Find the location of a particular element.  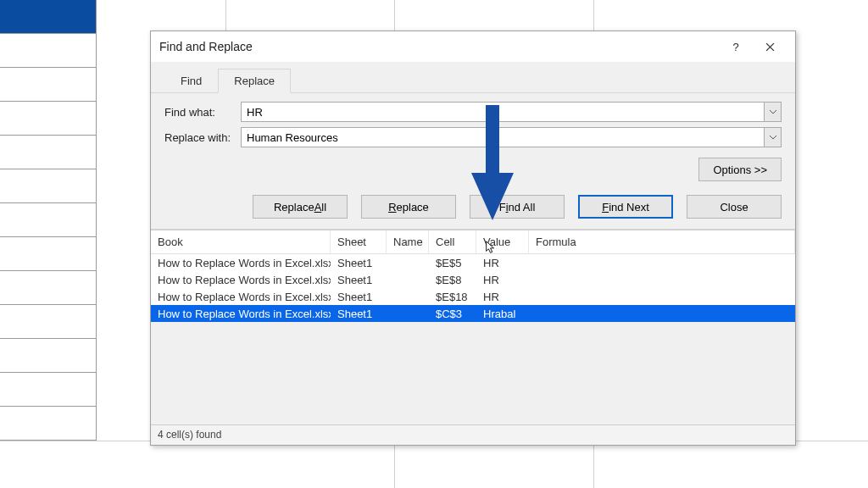

col-cell: Cell is located at coordinates (453, 242).